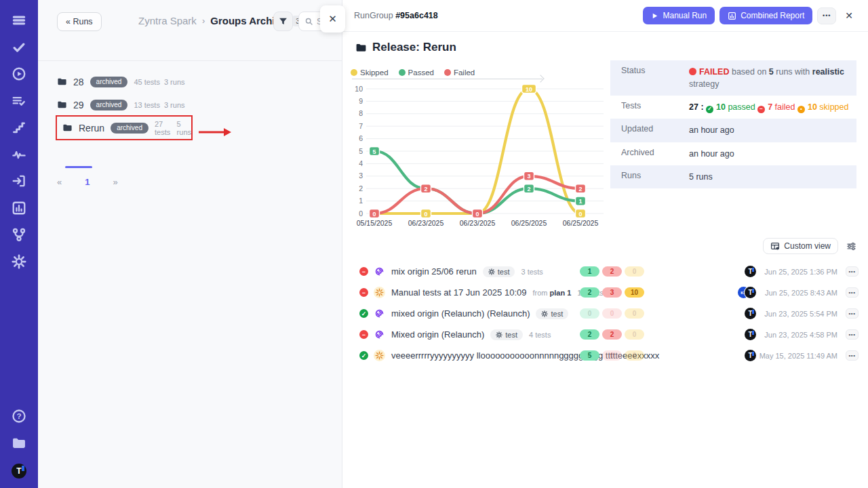 The height and width of the screenshot is (488, 868). What do you see at coordinates (852, 247) in the screenshot?
I see `filters-sliders-icon` at bounding box center [852, 247].